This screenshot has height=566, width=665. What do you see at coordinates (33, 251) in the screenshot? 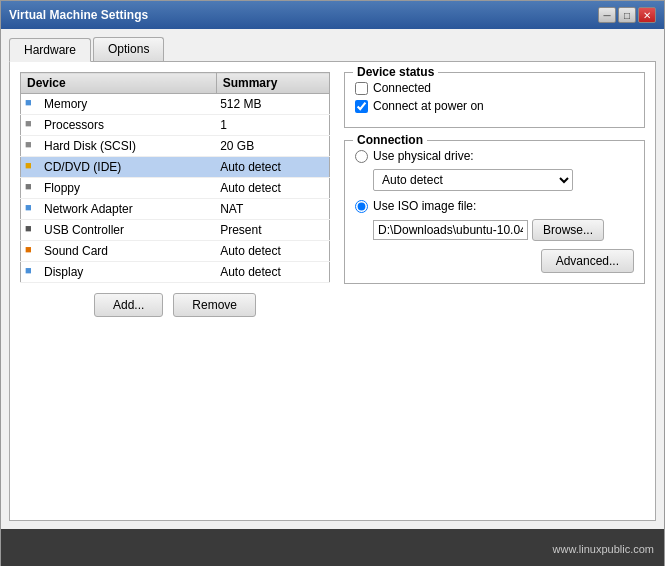
I see `sound-card-icon: ■` at bounding box center [33, 251].